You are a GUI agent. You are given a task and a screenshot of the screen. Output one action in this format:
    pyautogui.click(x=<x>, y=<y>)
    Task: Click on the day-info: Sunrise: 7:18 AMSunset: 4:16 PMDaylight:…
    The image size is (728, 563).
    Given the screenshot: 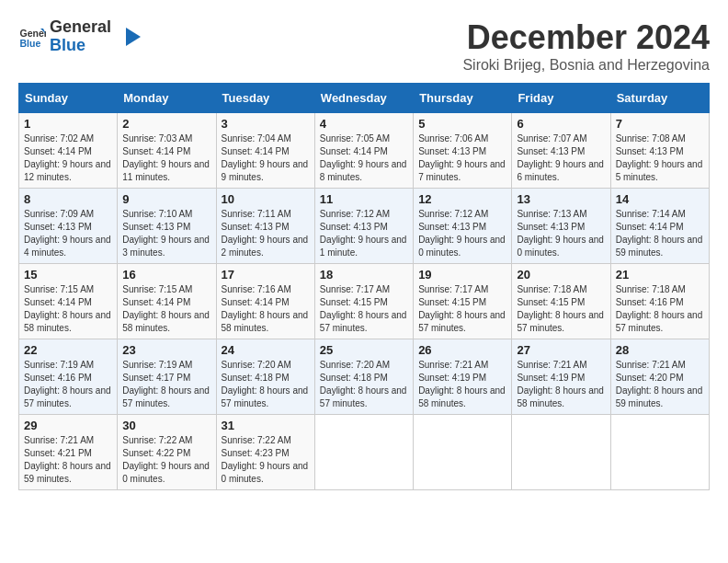 What is the action you would take?
    pyautogui.click(x=660, y=309)
    